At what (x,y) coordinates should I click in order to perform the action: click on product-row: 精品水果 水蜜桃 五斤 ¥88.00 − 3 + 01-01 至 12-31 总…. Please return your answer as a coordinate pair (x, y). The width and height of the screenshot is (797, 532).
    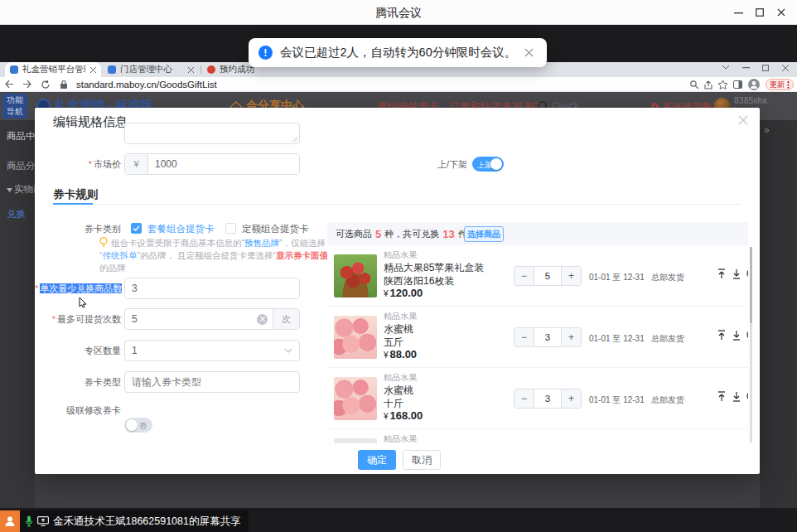
    Looking at the image, I should click on (538, 337).